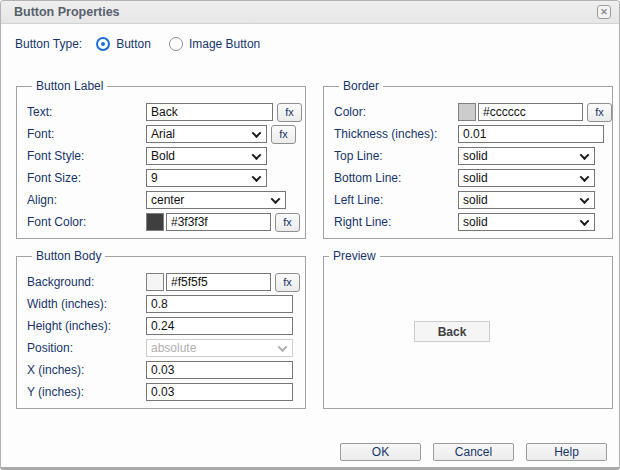 This screenshot has width=620, height=470. I want to click on background-row: Background: fx, so click(166, 282).